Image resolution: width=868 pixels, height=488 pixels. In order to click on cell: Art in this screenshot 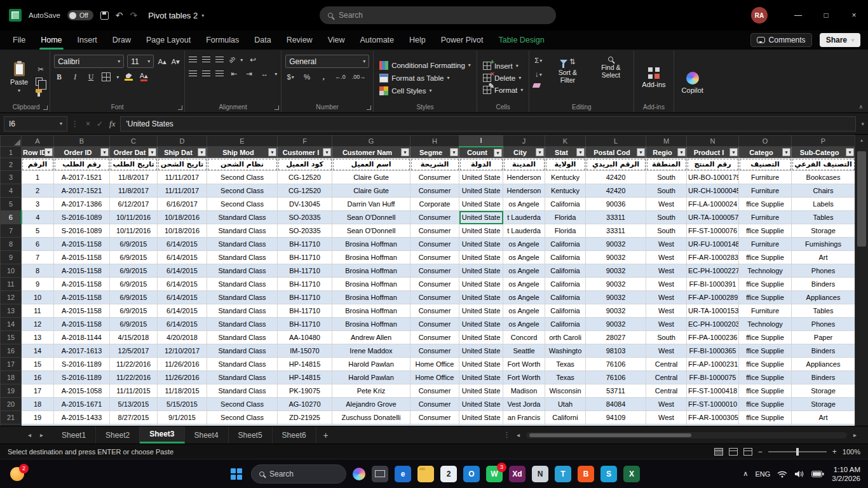, I will do `click(824, 418)`.